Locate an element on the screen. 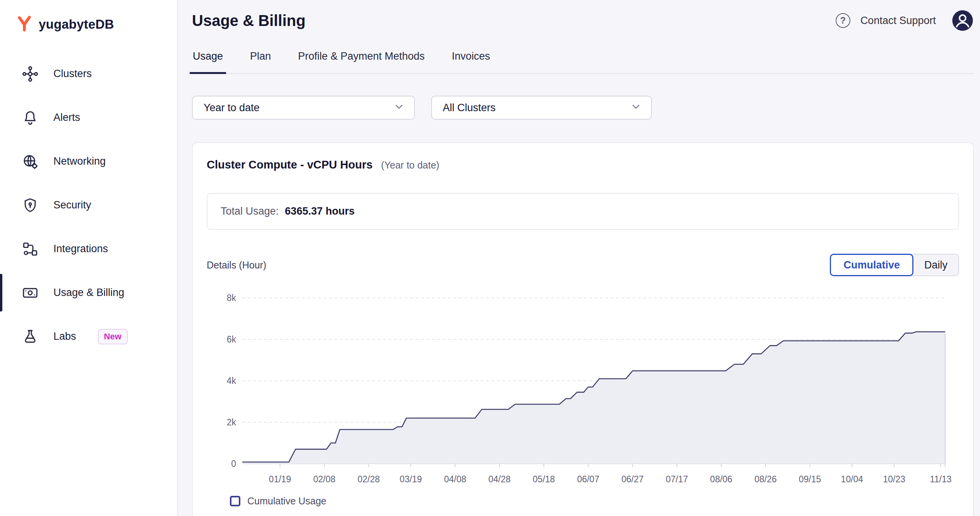 The height and width of the screenshot is (516, 980). sidebar-item-security: Security is located at coordinates (89, 205).